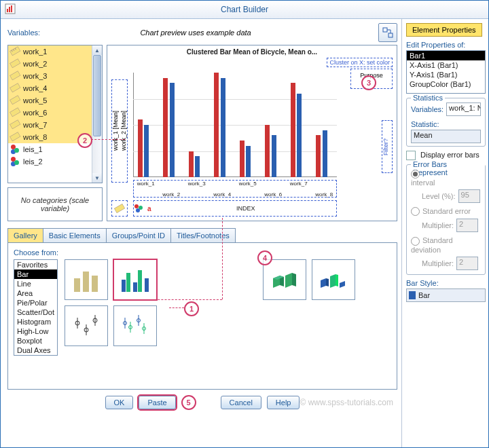 The width and height of the screenshot is (489, 448). Describe the element at coordinates (120, 403) in the screenshot. I see `ok-button: OK` at that location.